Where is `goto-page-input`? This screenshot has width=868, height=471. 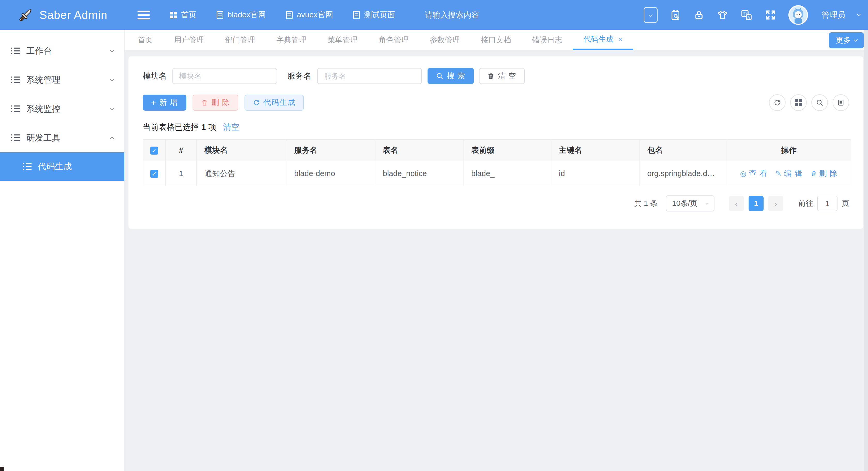 goto-page-input is located at coordinates (828, 203).